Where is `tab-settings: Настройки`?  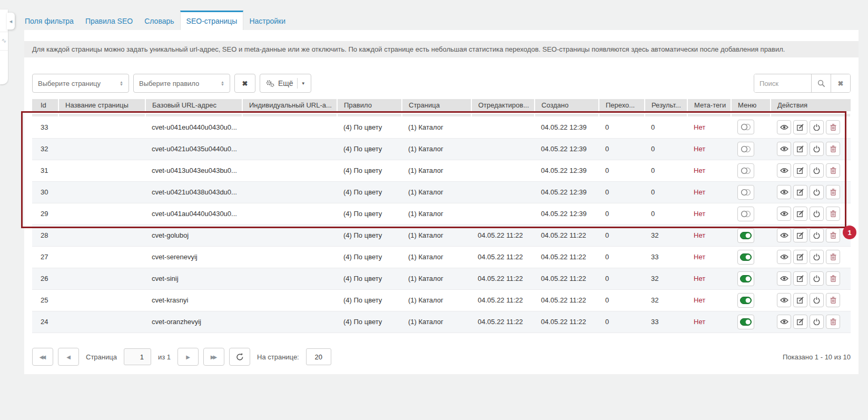
tab-settings: Настройки is located at coordinates (268, 20).